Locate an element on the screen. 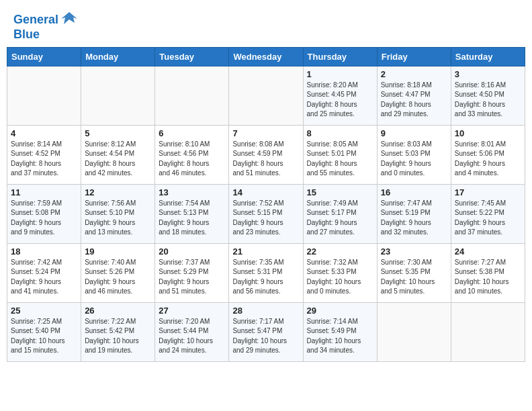 The width and height of the screenshot is (532, 411). table-row: 21Sunrise: 7:35 AM Sunset: 5:31 PM Dayli… is located at coordinates (266, 273).